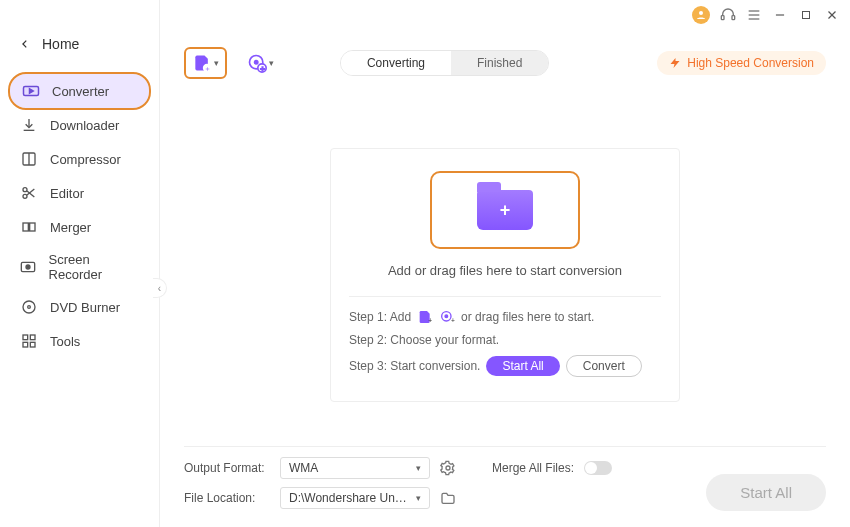  What do you see at coordinates (31, 91) in the screenshot?
I see `converter-icon` at bounding box center [31, 91].